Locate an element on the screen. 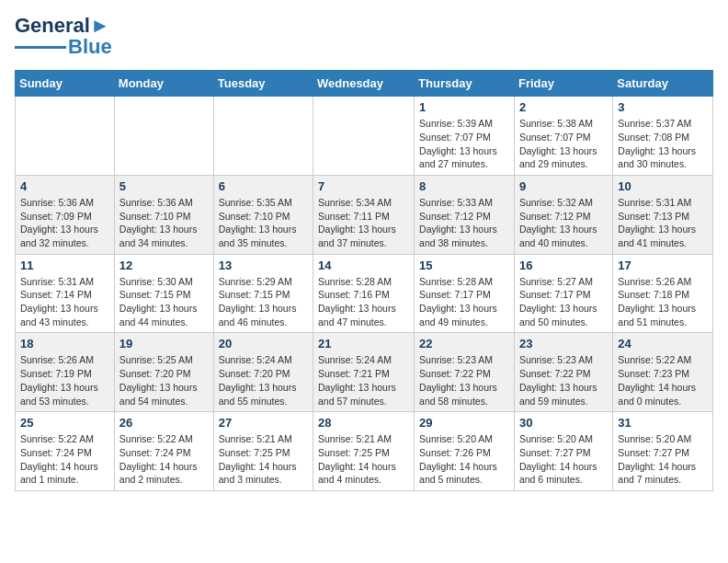 The width and height of the screenshot is (728, 563). day-number: 31 is located at coordinates (663, 423).